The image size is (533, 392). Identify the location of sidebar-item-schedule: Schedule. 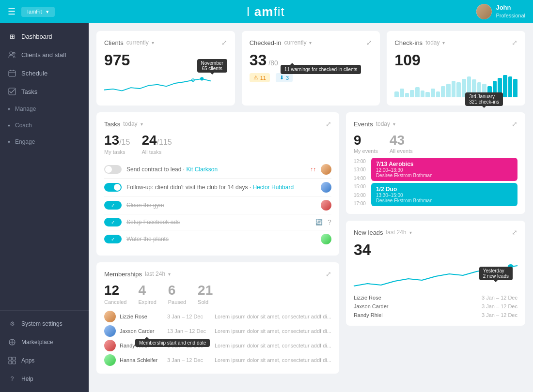
(45, 73).